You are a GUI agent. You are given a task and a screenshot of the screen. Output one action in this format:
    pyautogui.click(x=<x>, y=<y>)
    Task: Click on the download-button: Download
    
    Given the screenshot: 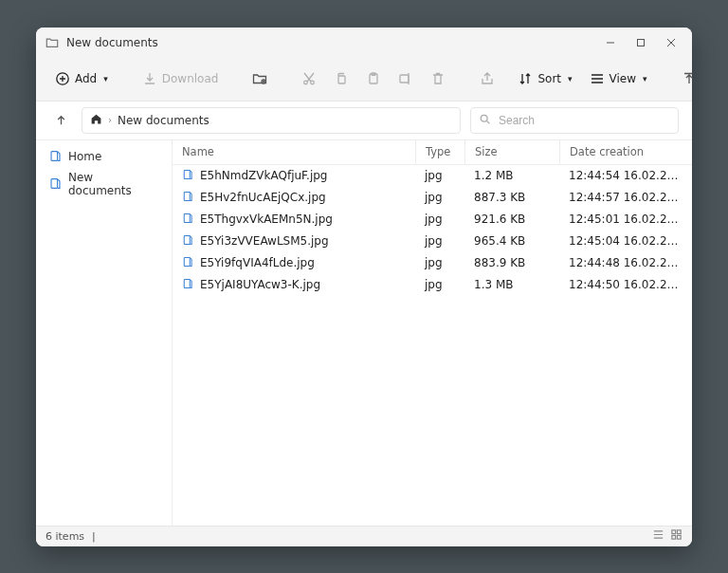 What is the action you would take?
    pyautogui.click(x=180, y=79)
    